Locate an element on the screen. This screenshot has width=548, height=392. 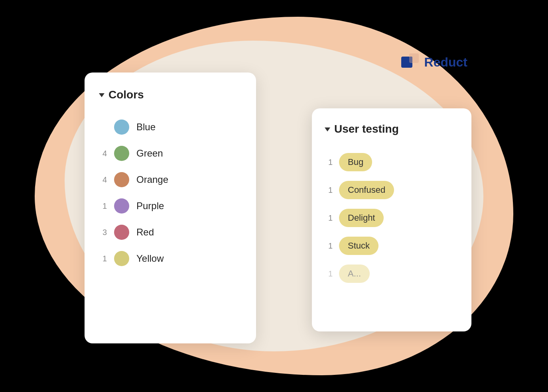
list-item: 1 Confused is located at coordinates (392, 190).